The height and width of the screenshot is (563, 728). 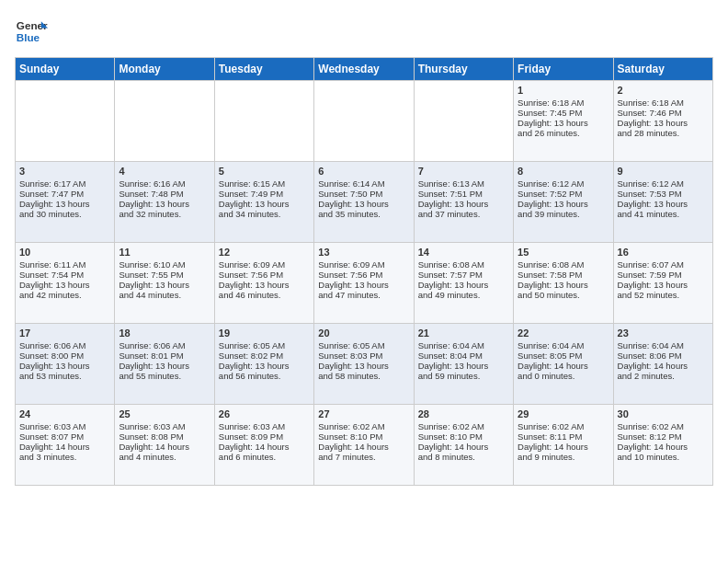 I want to click on cell-text: Sunrise: 6:13 AM, so click(x=463, y=184).